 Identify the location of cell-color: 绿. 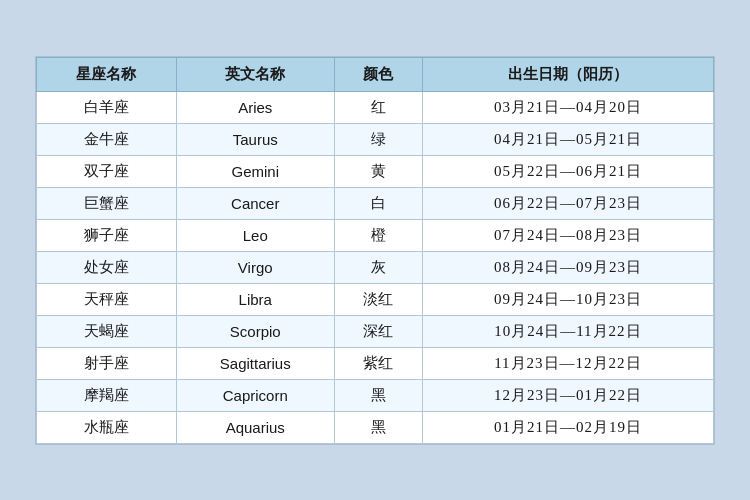
(378, 139).